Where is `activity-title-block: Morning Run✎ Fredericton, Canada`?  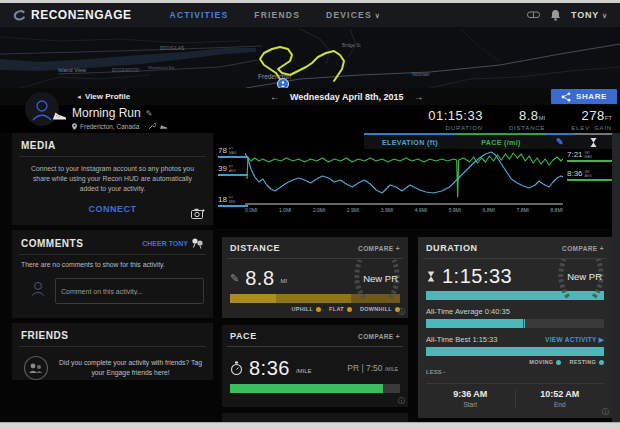
activity-title-block: Morning Run✎ Fredericton, Canada is located at coordinates (120, 118).